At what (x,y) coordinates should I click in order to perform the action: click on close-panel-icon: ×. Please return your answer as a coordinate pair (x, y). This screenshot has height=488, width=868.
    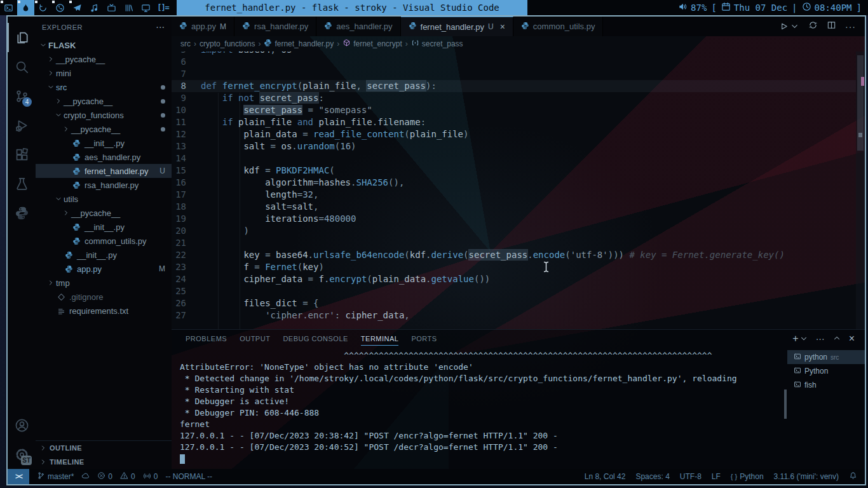
    Looking at the image, I should click on (851, 339).